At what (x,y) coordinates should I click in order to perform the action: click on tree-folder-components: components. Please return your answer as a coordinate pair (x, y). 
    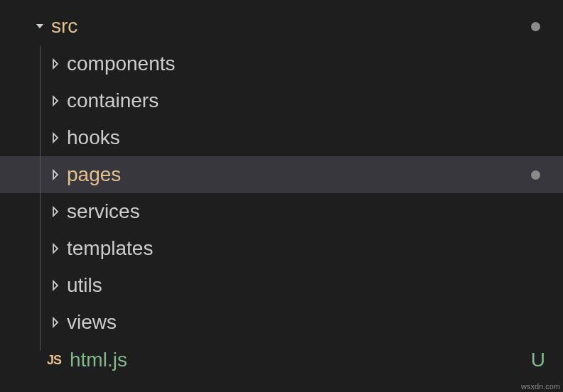
    Looking at the image, I should click on (282, 64).